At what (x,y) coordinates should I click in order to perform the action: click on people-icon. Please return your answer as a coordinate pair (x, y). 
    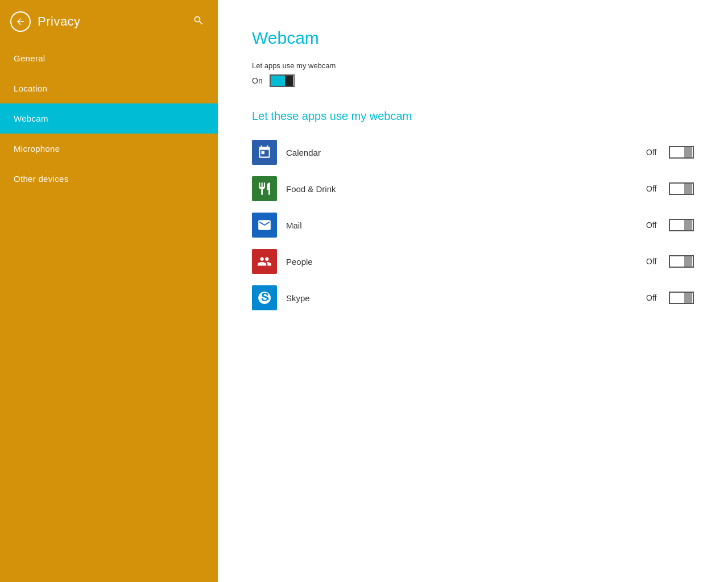
    Looking at the image, I should click on (264, 261).